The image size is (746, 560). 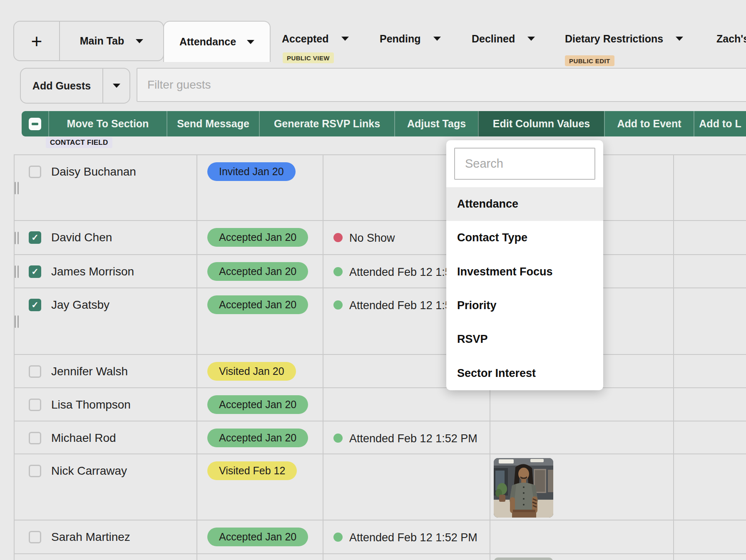 I want to click on add-guests-dropdown-button, so click(x=117, y=86).